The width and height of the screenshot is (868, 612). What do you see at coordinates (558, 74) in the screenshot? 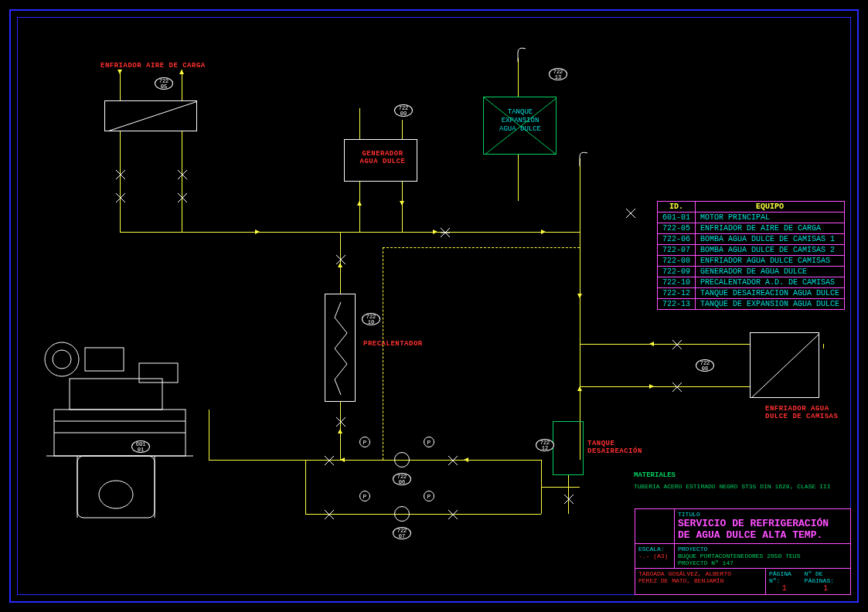
I see `tag-text: 722 13` at bounding box center [558, 74].